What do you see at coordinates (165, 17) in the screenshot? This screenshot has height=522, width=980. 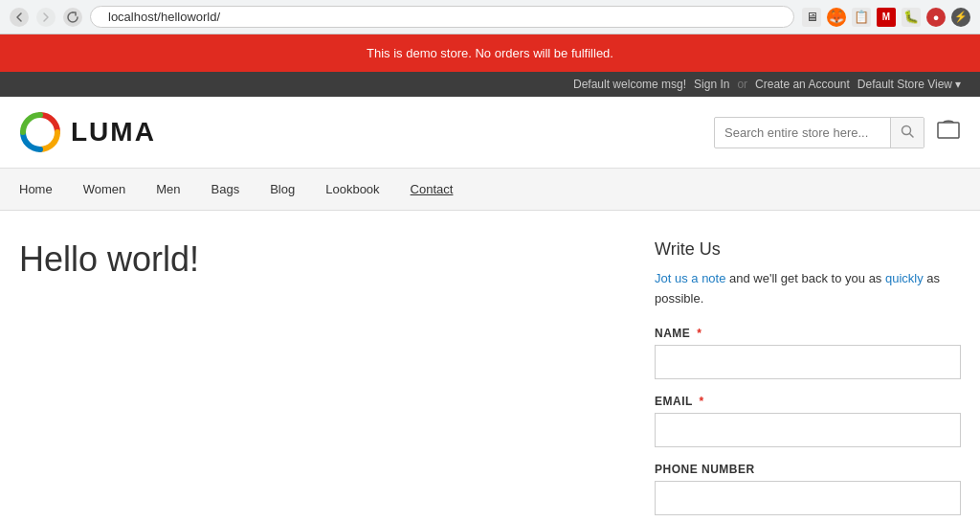 I see `url-text: localhost/helloworld/` at bounding box center [165, 17].